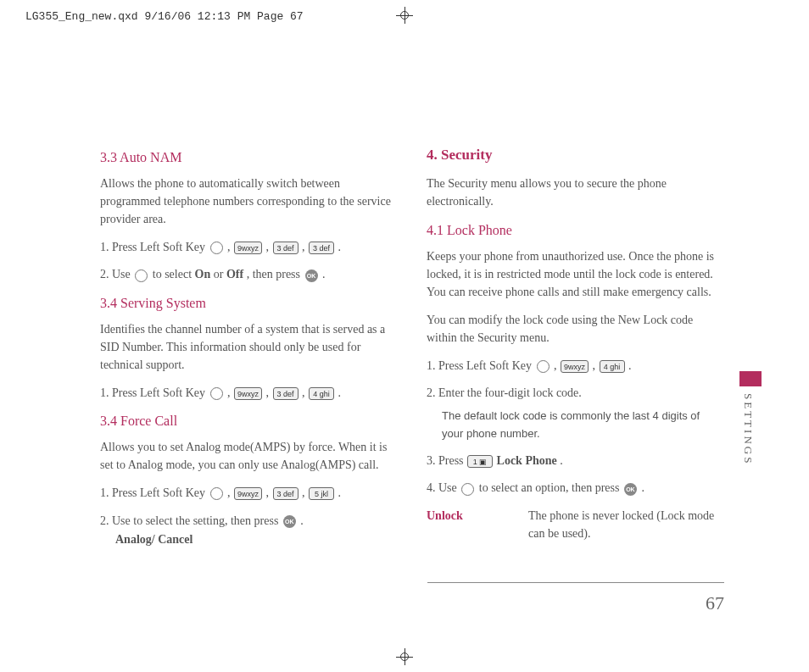  Describe the element at coordinates (246, 456) in the screenshot. I see `body-text: Allows you to set Analog mode(AMPS) by f…` at that location.